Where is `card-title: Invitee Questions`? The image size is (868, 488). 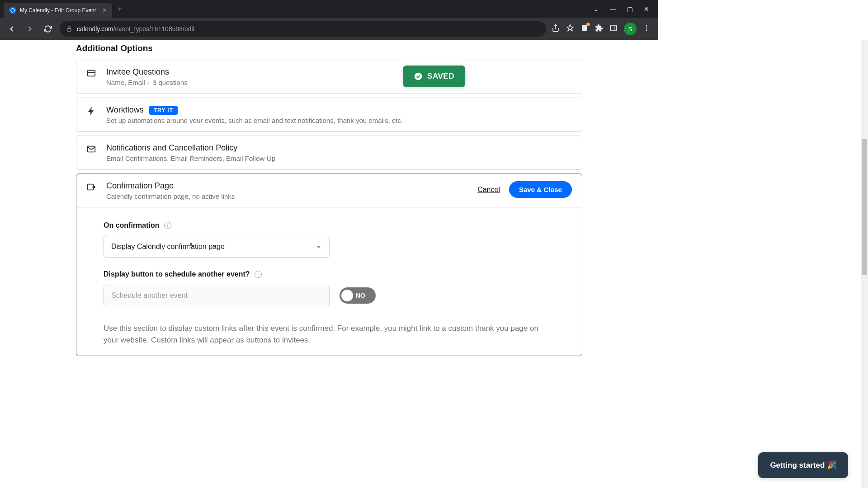
card-title: Invitee Questions is located at coordinates (339, 72).